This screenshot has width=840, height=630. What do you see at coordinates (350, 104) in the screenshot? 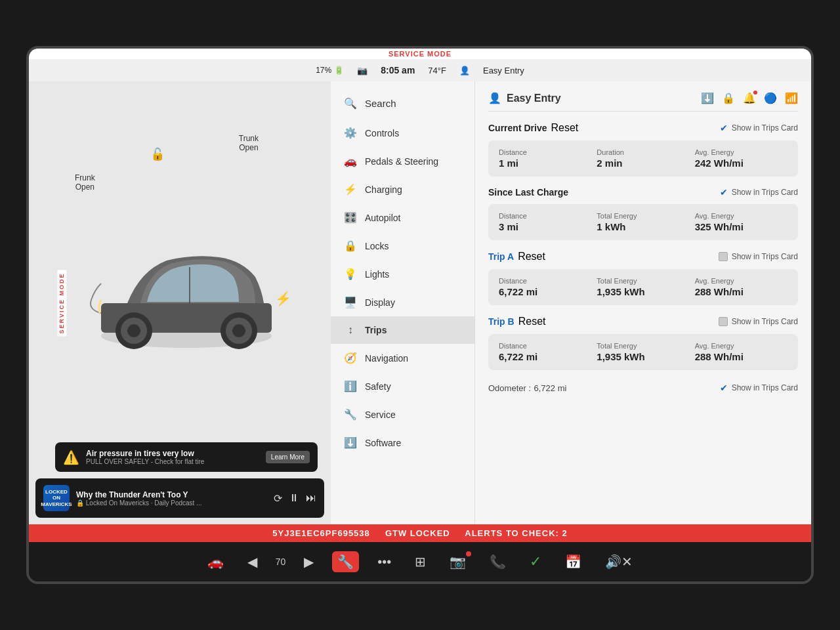
I see `search-icon: 🔍` at bounding box center [350, 104].